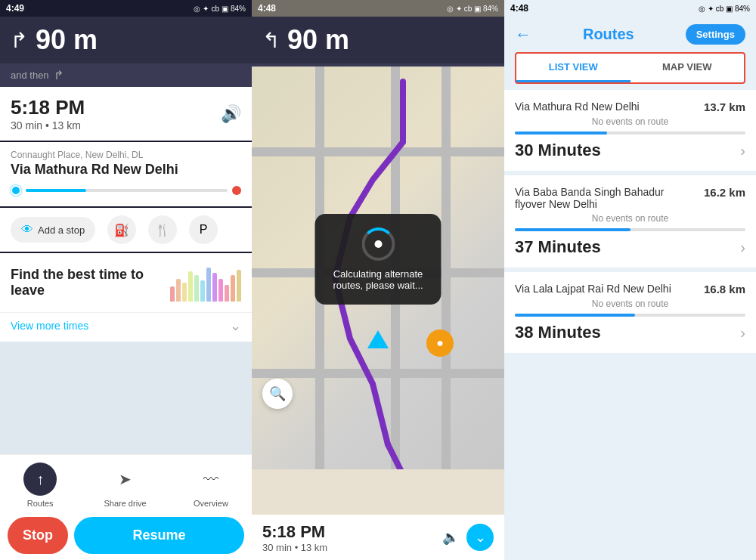  Describe the element at coordinates (206, 9) in the screenshot. I see `bluetooth-icon: ✦` at that location.